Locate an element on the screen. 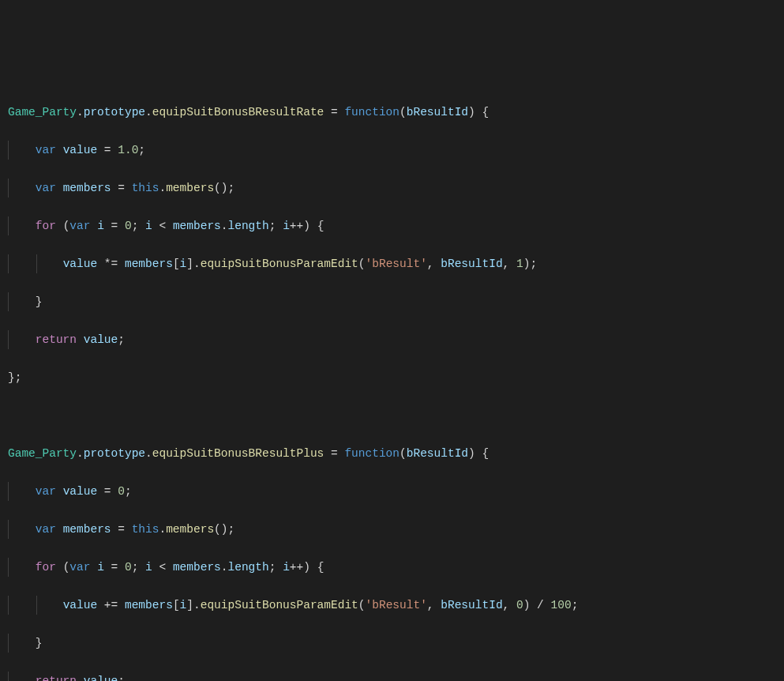 The height and width of the screenshot is (681, 784). code-line: value *= members[i].equipSuitBonusParamE… is located at coordinates (392, 264).